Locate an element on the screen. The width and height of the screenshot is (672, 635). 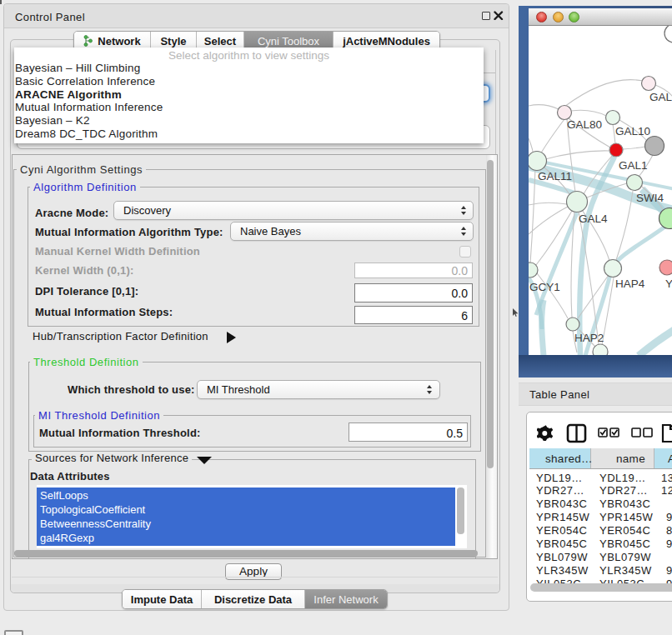
svg-text: HAP2 is located at coordinates (589, 338).